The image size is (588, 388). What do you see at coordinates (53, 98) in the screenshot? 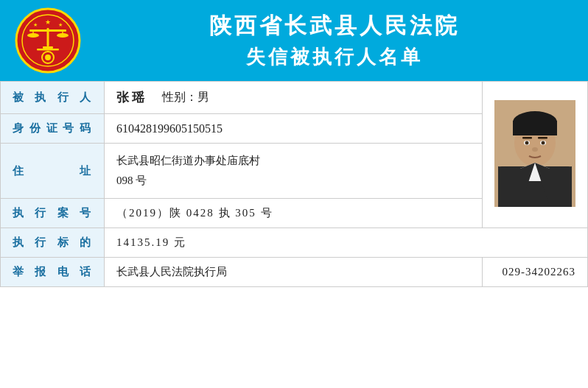
I see `subject-label: 被 执 行 人` at bounding box center [53, 98].